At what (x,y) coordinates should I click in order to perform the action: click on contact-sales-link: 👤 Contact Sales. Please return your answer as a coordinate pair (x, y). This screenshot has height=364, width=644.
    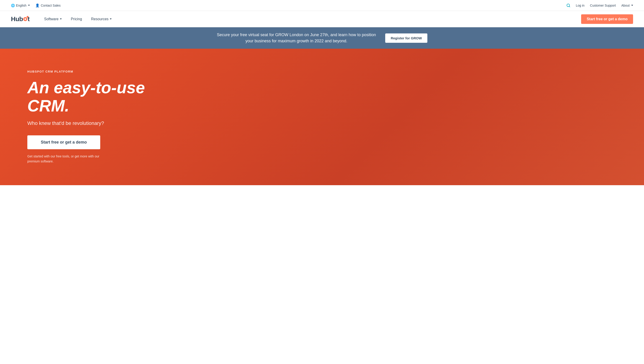
    Looking at the image, I should click on (48, 6).